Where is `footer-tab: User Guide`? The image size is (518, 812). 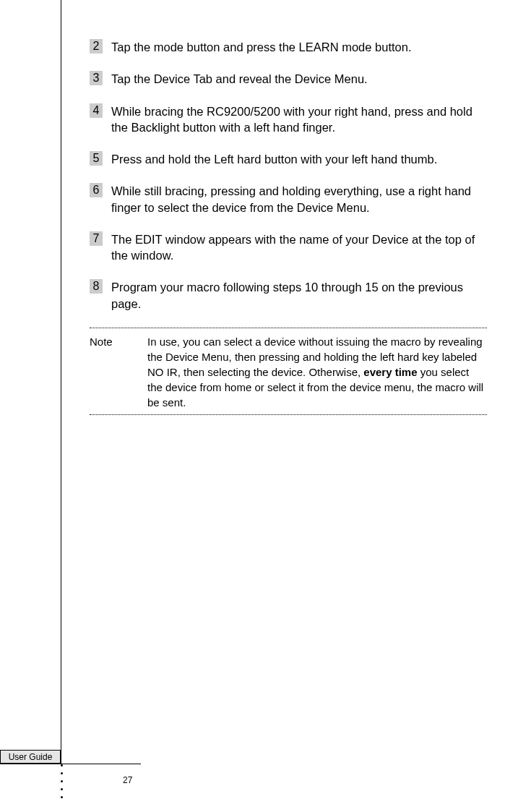 footer-tab: User Guide is located at coordinates (30, 756).